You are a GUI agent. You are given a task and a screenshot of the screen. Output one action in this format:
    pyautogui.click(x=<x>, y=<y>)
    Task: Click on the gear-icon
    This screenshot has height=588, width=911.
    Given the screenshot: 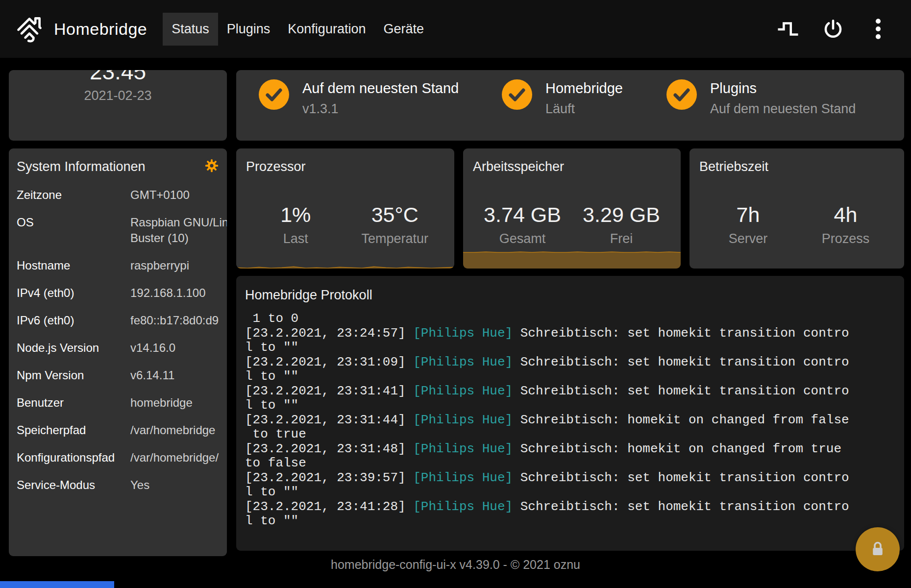 What is the action you would take?
    pyautogui.click(x=212, y=166)
    